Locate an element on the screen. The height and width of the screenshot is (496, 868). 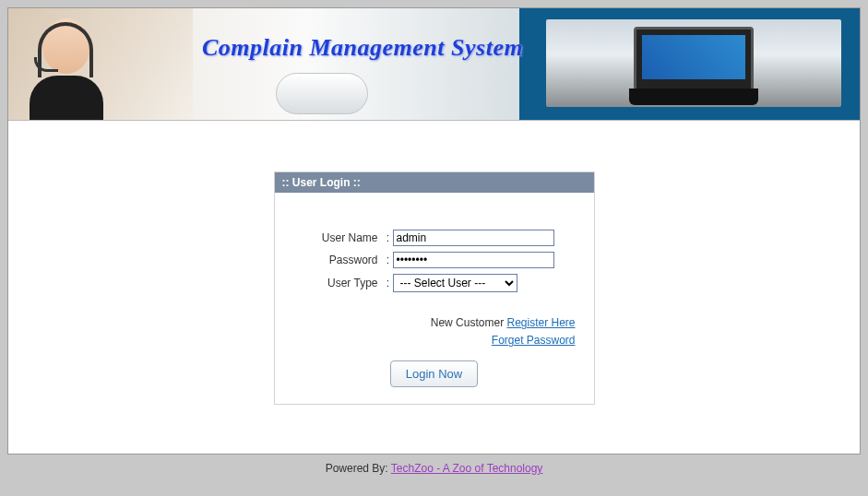
password-label: Password is located at coordinates (338, 260).